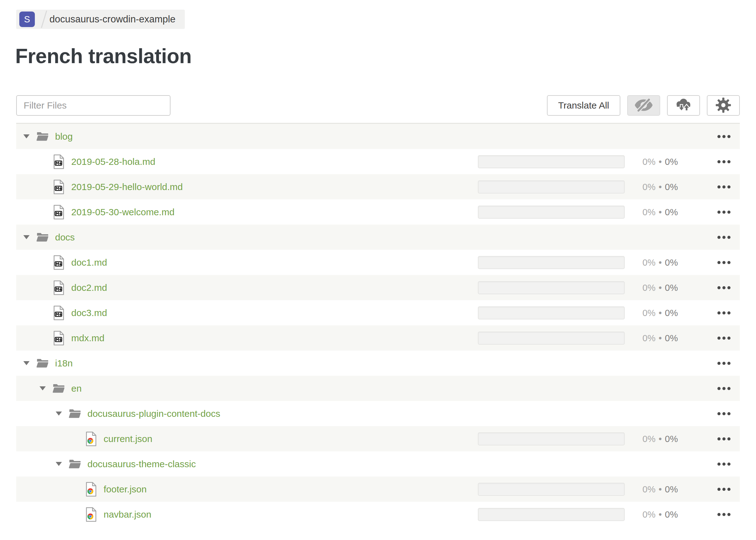 This screenshot has width=756, height=540. Describe the element at coordinates (100, 19) in the screenshot. I see `breadcrumb: S docusaurus-crowdin-example` at that location.